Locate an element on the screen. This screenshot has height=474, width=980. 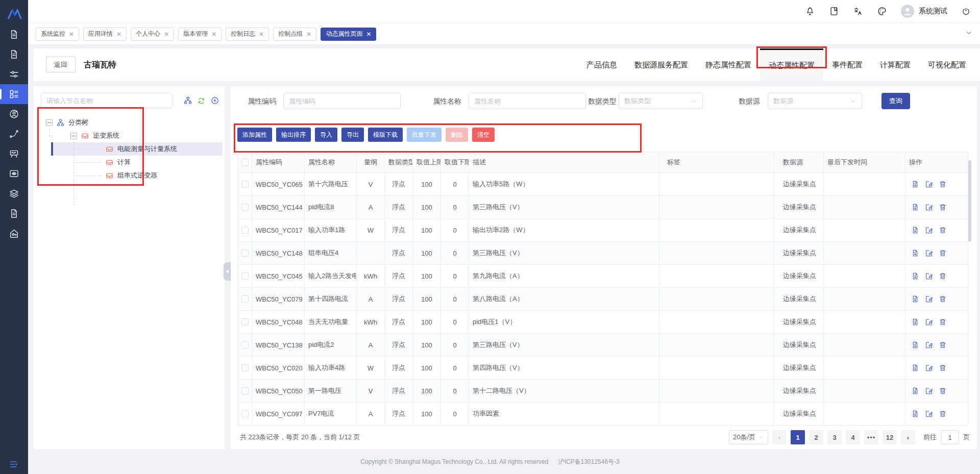
sidebar-collapse-icon is located at coordinates (14, 464).